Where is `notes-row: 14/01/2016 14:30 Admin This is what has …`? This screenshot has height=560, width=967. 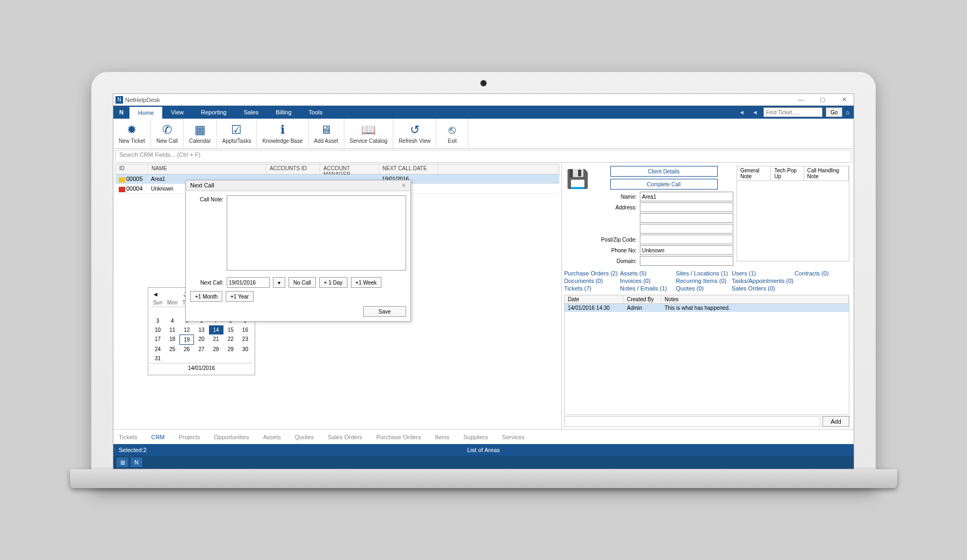
notes-row: 14/01/2016 14:30 Admin This is what has … is located at coordinates (707, 308).